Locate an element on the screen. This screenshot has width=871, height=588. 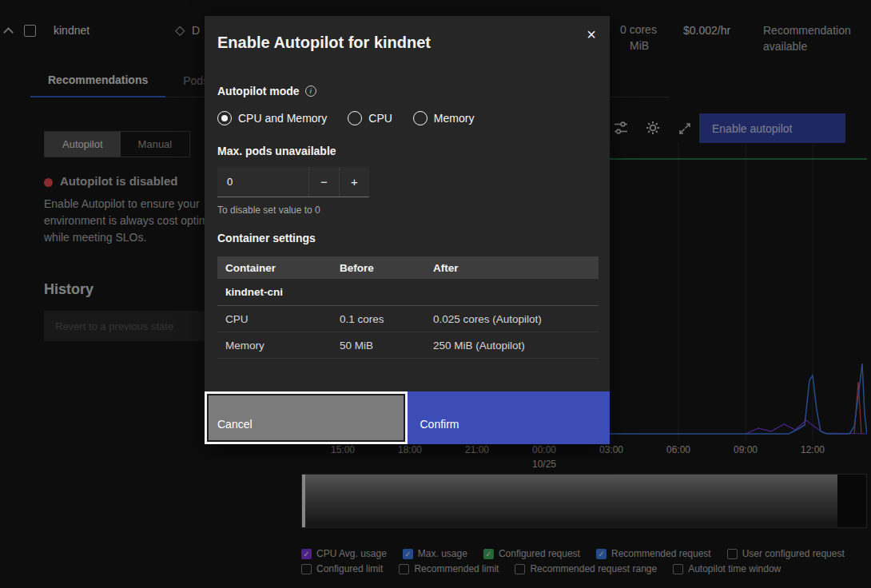
increment-button: + is located at coordinates (354, 182).